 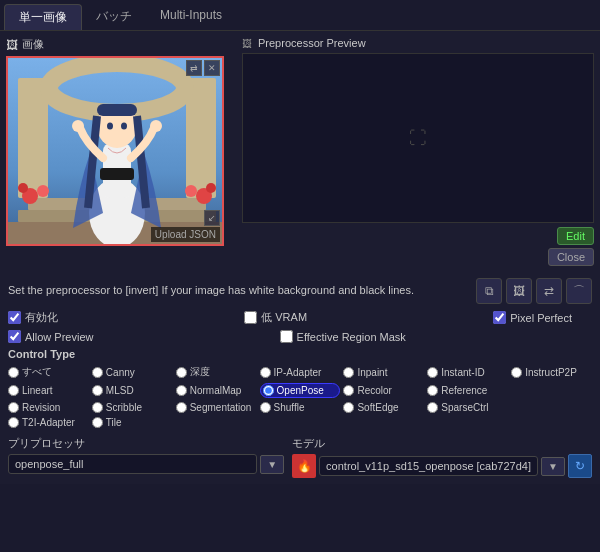 What do you see at coordinates (312, 43) in the screenshot?
I see `preview-header-label: Preprocessor Preview` at bounding box center [312, 43].